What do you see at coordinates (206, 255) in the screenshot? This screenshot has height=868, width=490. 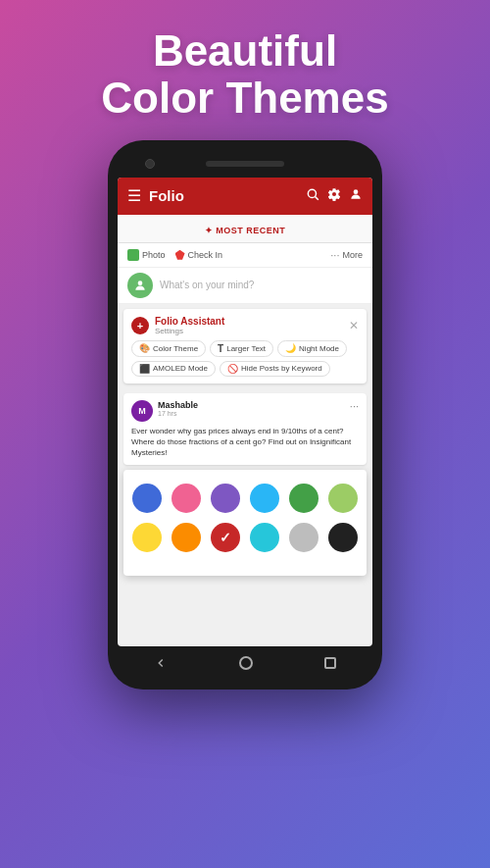 I see `checkin-label: Check In` at bounding box center [206, 255].